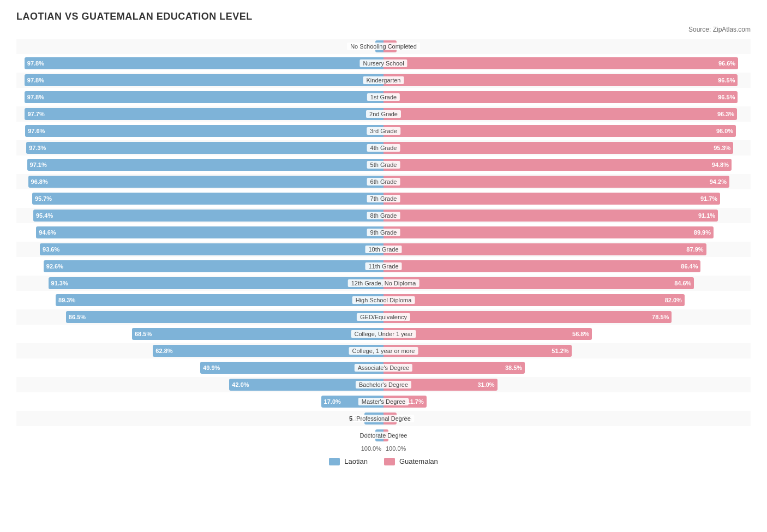  Describe the element at coordinates (384, 232) in the screenshot. I see `table-row: 94.6% 9th Grade 89.9%` at that location.